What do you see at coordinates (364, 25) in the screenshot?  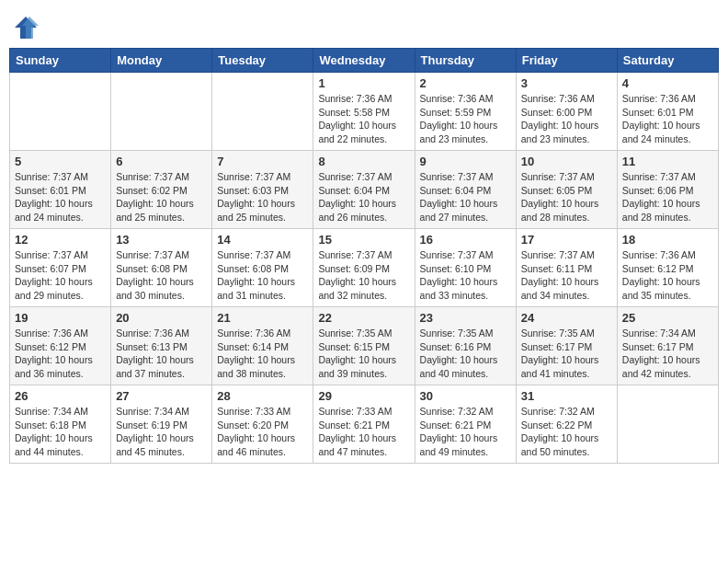 I see `page-header` at bounding box center [364, 25].